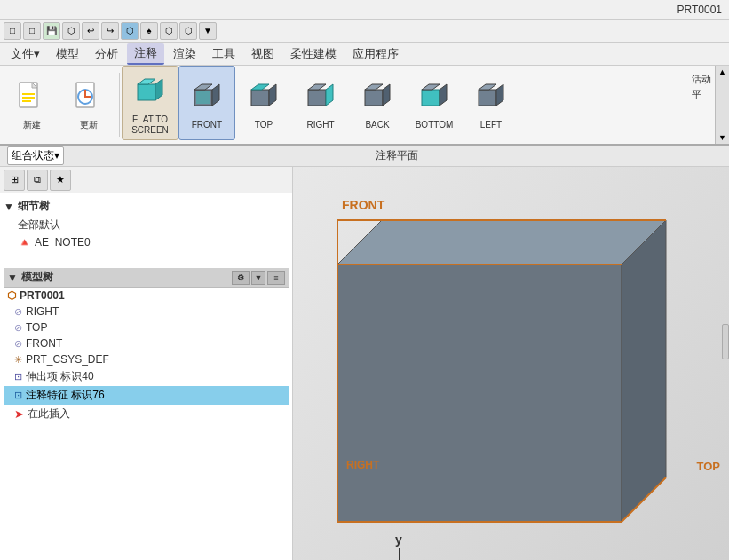 The width and height of the screenshot is (729, 560). What do you see at coordinates (66, 396) in the screenshot?
I see `note-feature-label: 注释特征 标识76` at bounding box center [66, 396].